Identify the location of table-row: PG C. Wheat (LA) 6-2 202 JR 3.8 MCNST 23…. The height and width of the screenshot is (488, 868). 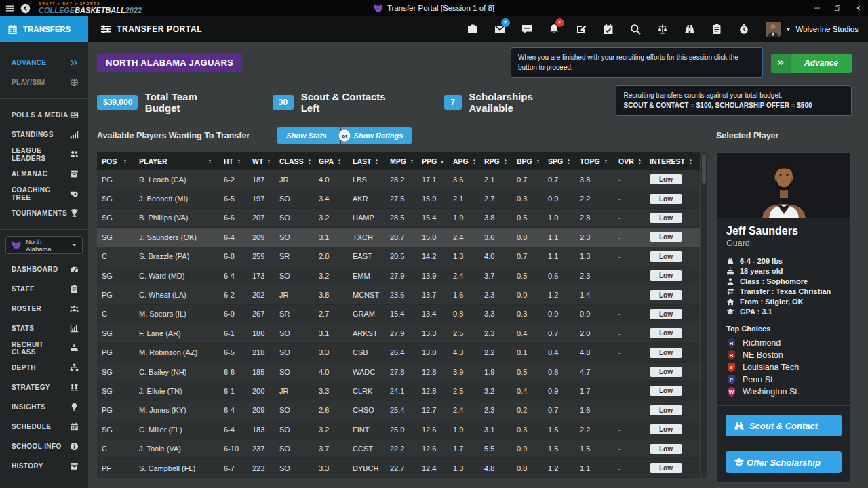
(399, 295).